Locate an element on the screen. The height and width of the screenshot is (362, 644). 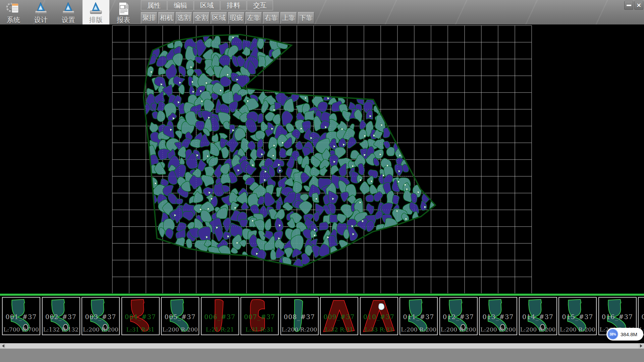
piece-thumbnail-15: 015_#37L:200 R:200 is located at coordinates (578, 316).